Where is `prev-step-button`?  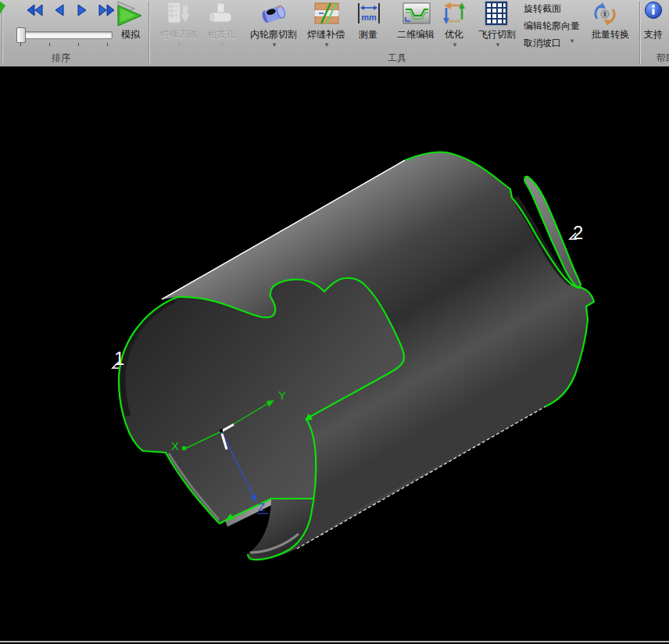
prev-step-button is located at coordinates (59, 10).